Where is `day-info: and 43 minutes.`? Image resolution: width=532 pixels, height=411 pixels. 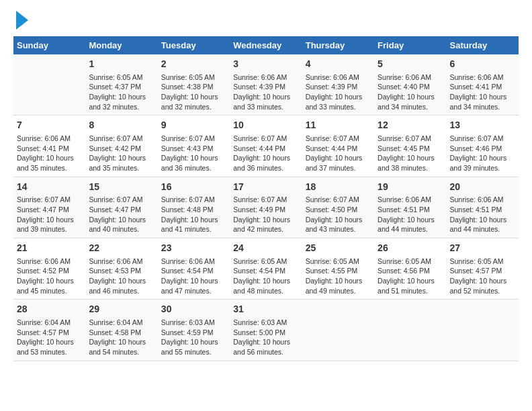
day-info: and 43 minutes. is located at coordinates (339, 230).